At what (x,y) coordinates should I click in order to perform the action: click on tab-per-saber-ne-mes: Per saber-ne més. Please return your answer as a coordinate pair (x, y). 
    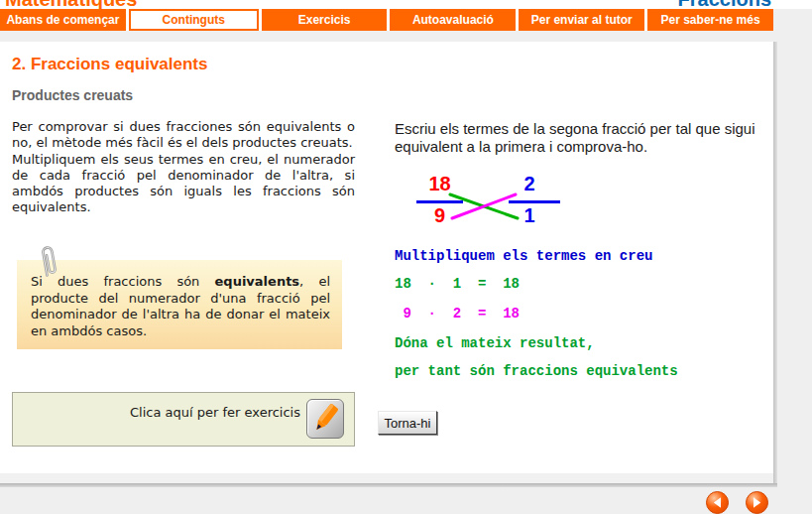
    Looking at the image, I should click on (710, 20).